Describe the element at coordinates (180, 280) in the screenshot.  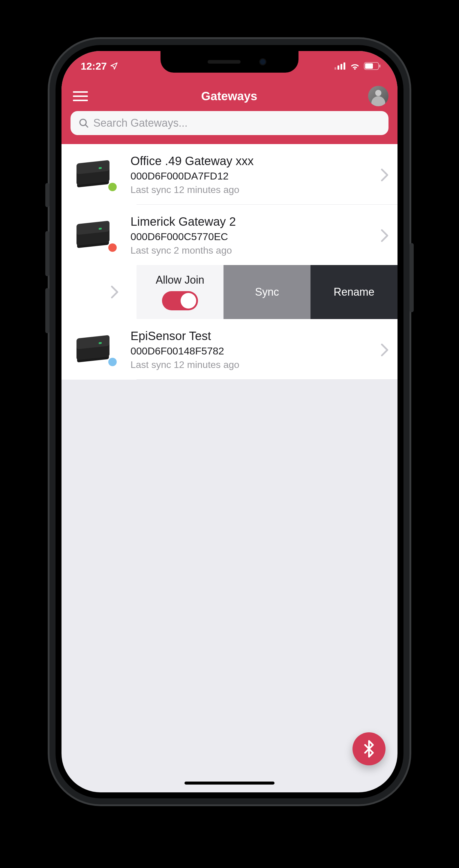
I see `allow-join-label: Allow Join` at that location.